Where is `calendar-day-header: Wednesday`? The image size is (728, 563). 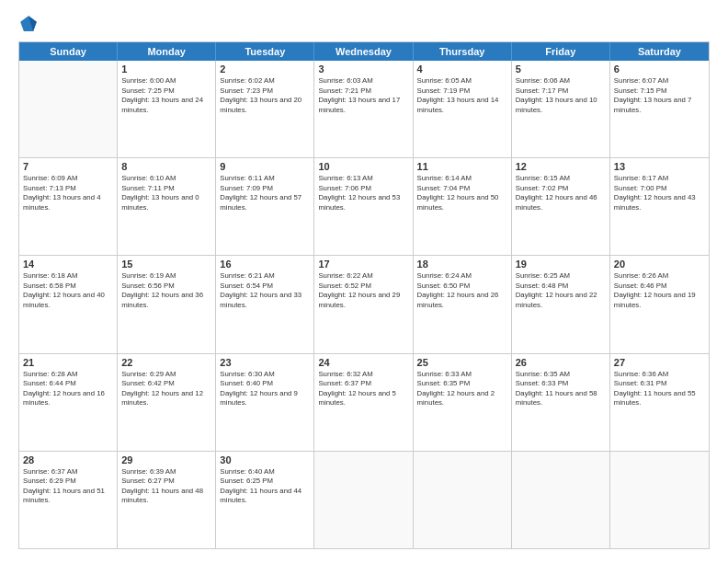 calendar-day-header: Wednesday is located at coordinates (364, 52).